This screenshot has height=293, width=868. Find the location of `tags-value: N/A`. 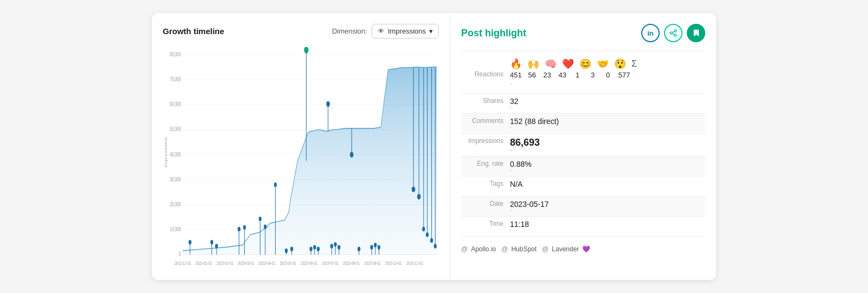

tags-value: N/A is located at coordinates (608, 184).